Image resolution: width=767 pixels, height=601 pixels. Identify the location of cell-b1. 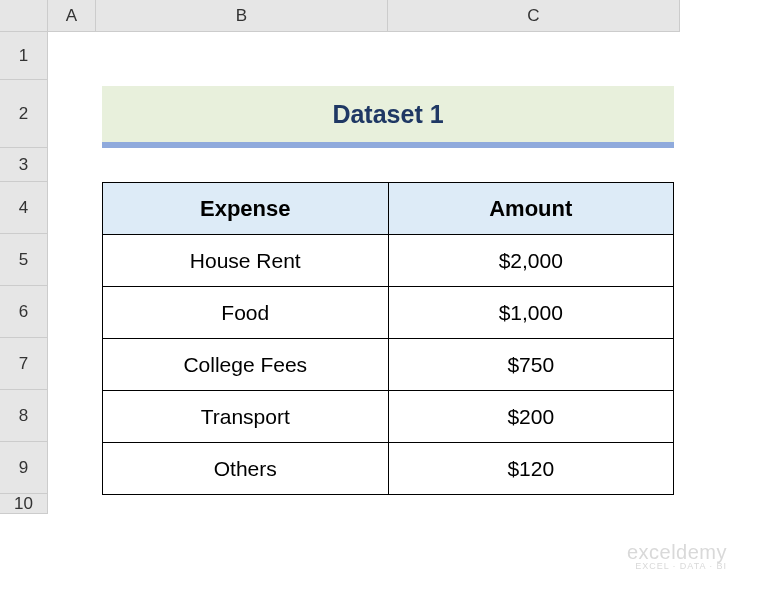
(242, 56).